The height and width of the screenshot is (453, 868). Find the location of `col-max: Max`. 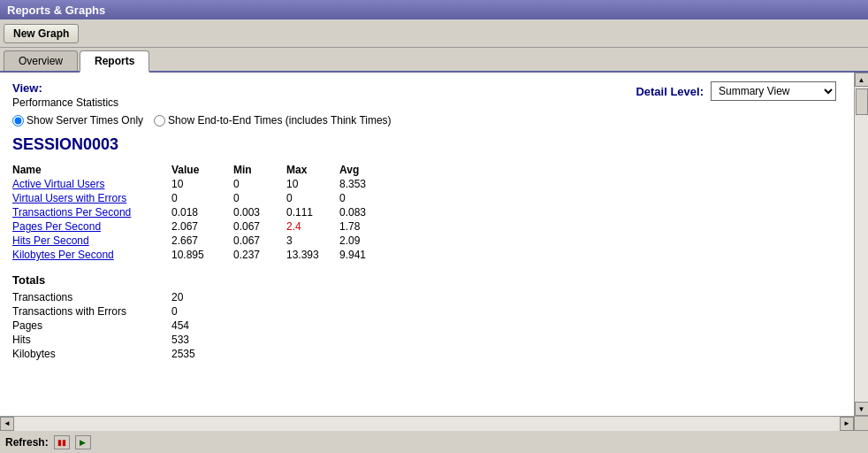

col-max: Max is located at coordinates (313, 170).